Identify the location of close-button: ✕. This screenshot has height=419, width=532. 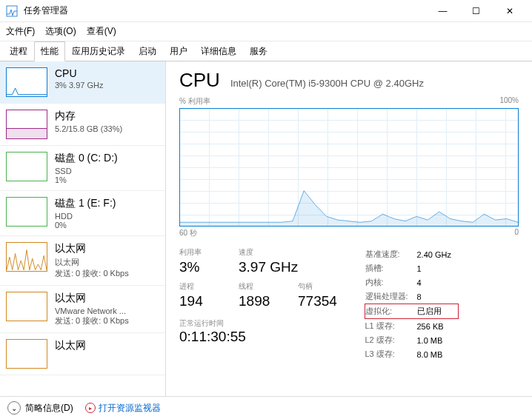
(510, 11).